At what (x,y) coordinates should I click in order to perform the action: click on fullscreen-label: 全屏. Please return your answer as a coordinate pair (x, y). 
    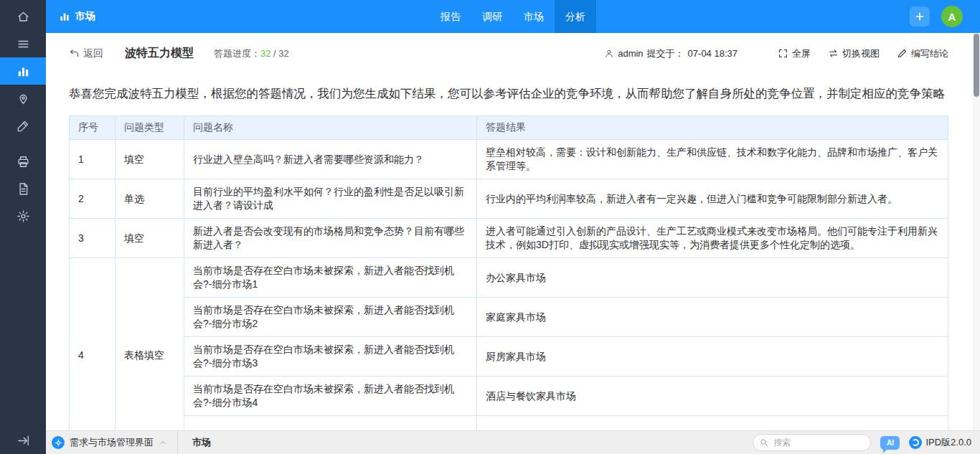
    Looking at the image, I should click on (801, 54).